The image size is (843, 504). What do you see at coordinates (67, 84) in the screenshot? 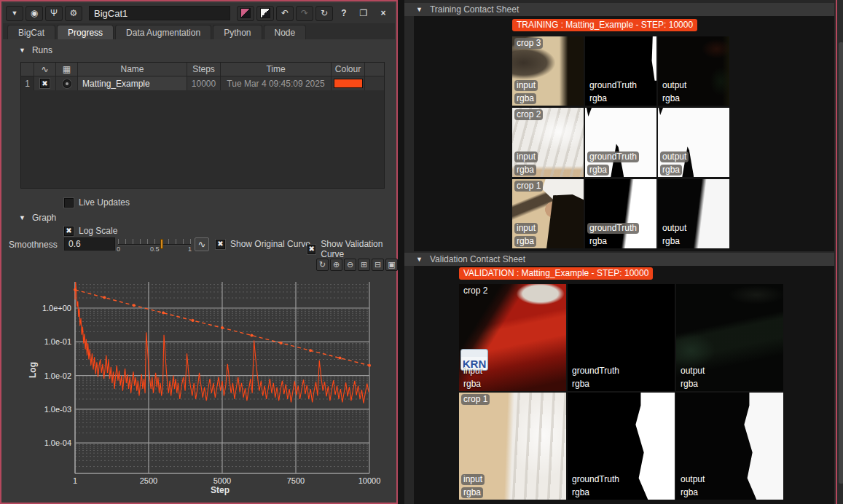
I see `run-sheet-radio` at bounding box center [67, 84].